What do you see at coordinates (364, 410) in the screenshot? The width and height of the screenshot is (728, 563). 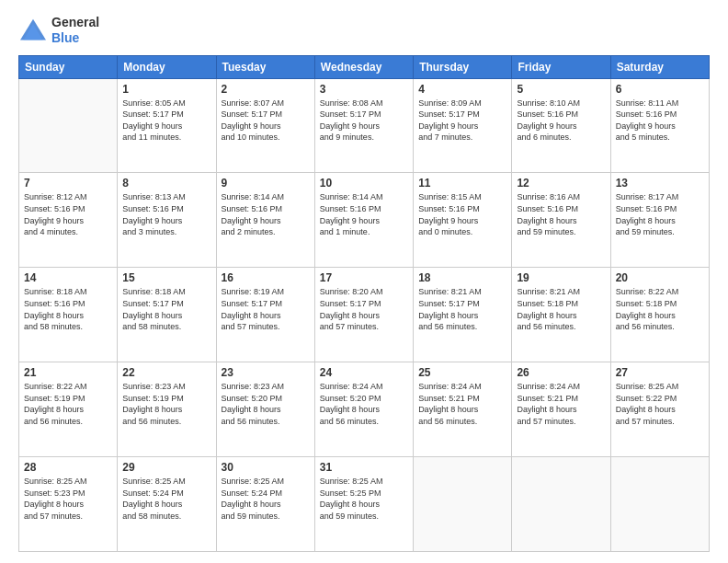 I see `calendar-cell: 24Sunrise: 8:24 AMSunset: 5:20 PMDayligh…` at bounding box center [364, 410].